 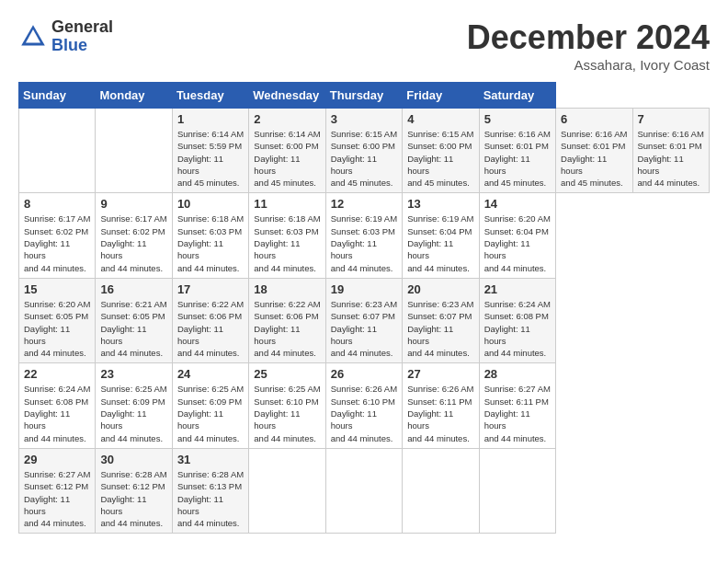 What do you see at coordinates (210, 320) in the screenshot?
I see `day-cell: 17Sunrise: 6:22 AM Sunset: 6:06 PM Dayli…` at bounding box center [210, 320].